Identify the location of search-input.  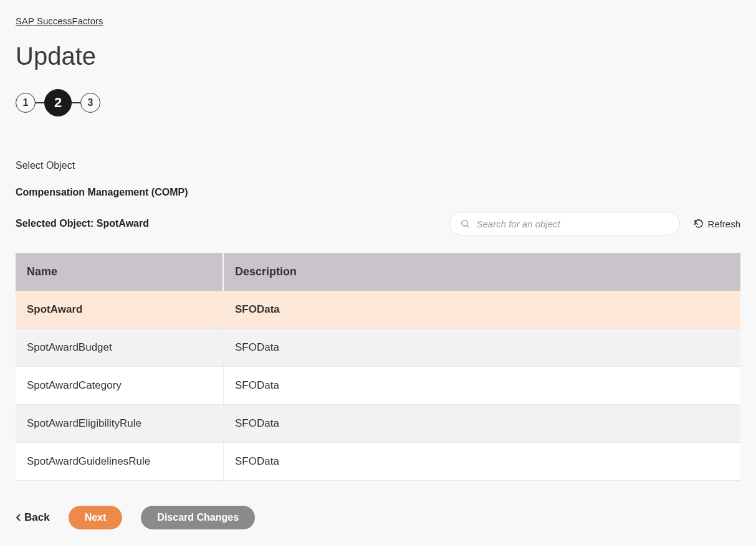
(573, 224).